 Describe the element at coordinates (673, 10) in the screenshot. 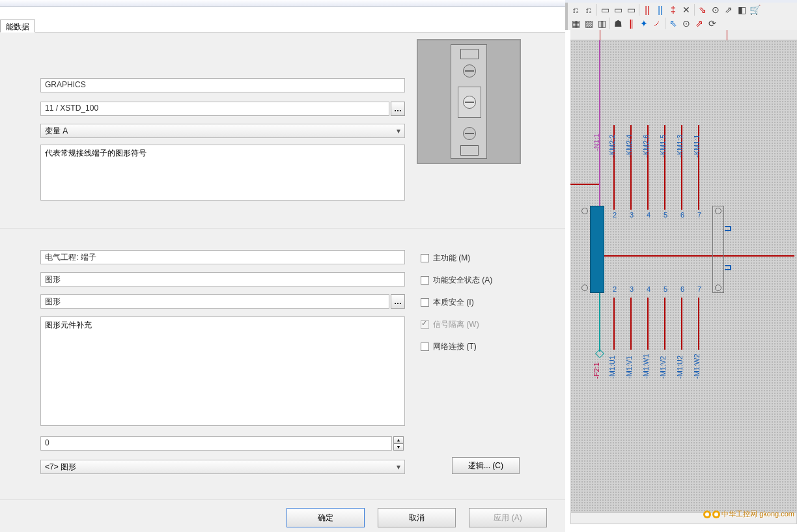

I see `toolbar-icon: ‡` at that location.